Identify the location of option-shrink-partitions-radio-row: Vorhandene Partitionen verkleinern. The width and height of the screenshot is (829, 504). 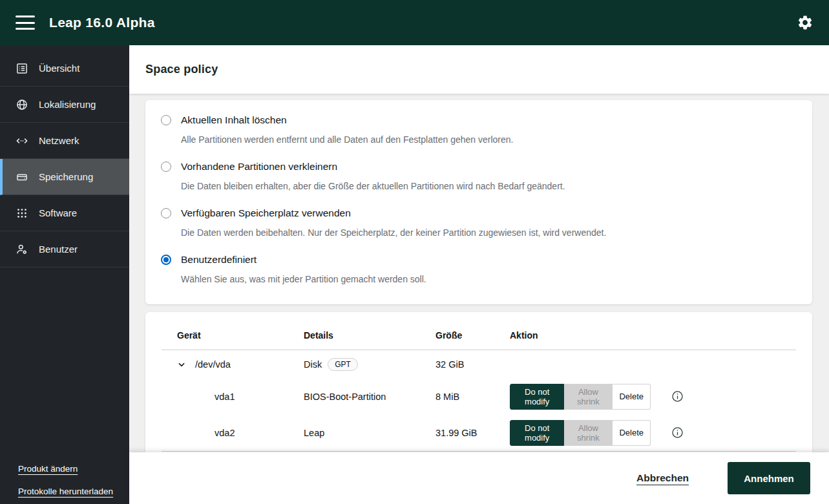
(479, 167).